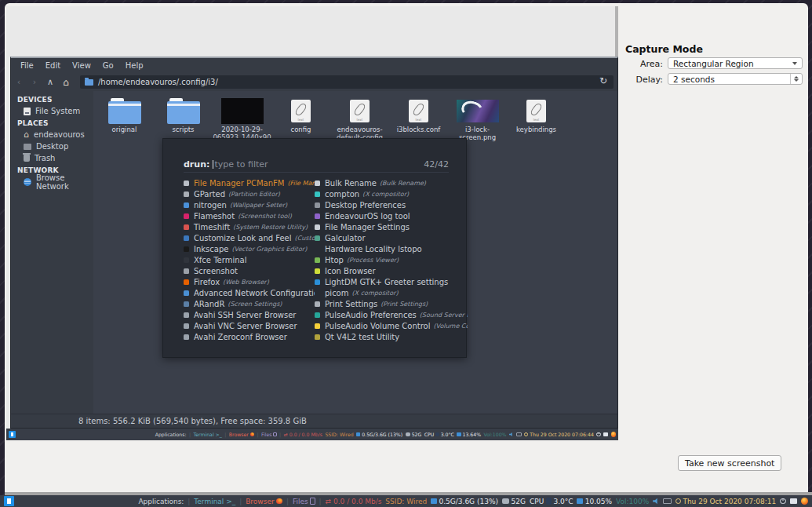 The image size is (812, 507). What do you see at coordinates (158, 82) in the screenshot?
I see `path-text: /home/endeavouros/.config/i3/` at bounding box center [158, 82].